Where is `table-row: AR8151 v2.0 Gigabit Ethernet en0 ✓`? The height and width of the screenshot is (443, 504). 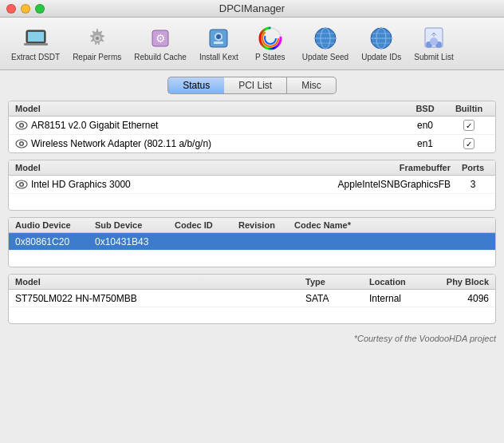
table-row: AR8151 v2.0 Gigabit Ethernet en0 ✓ is located at coordinates (252, 126).